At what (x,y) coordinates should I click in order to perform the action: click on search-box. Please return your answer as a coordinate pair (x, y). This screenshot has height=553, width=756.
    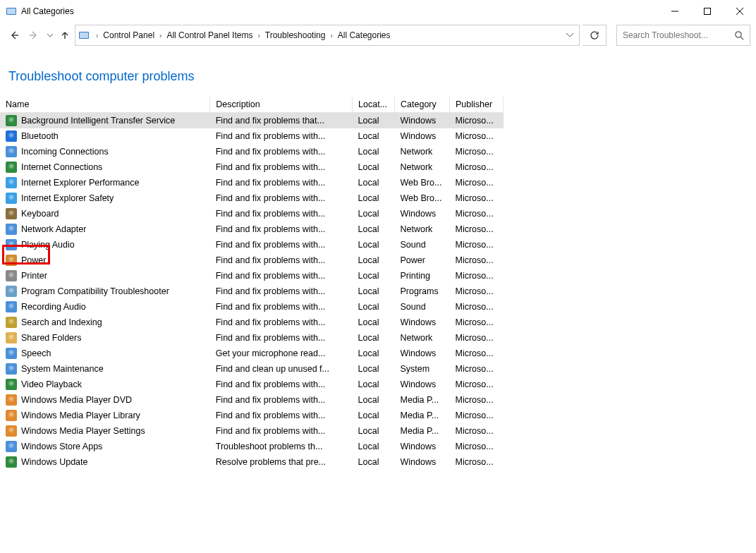
    Looking at the image, I should click on (683, 35).